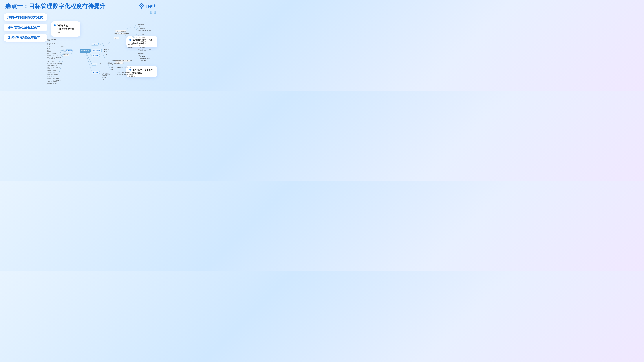 This screenshot has width=644, height=362. Describe the element at coordinates (124, 72) in the screenshot. I see `svg-text: YAMAHA SS 8MM 200 PCS` at that location.